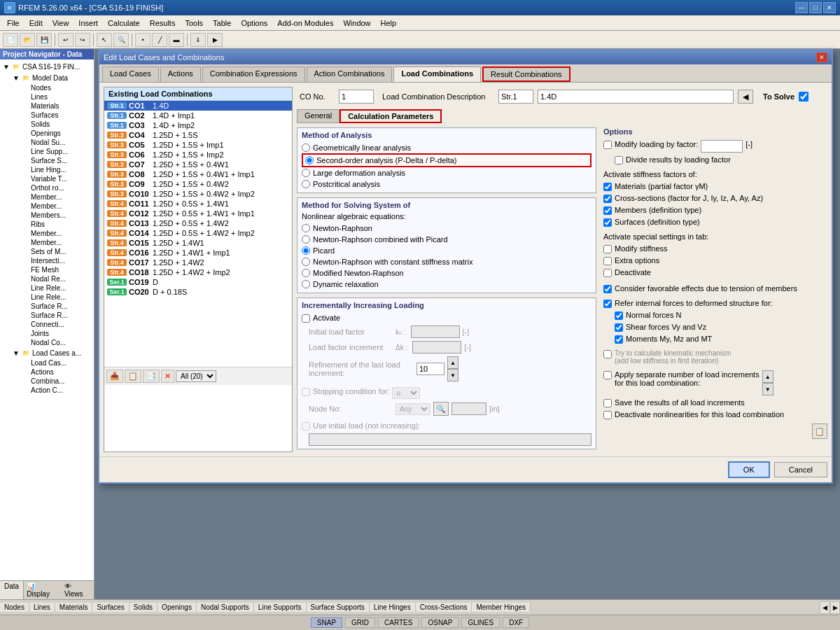  What do you see at coordinates (608, 223) in the screenshot?
I see `surfaces-def-checkbox` at bounding box center [608, 223].